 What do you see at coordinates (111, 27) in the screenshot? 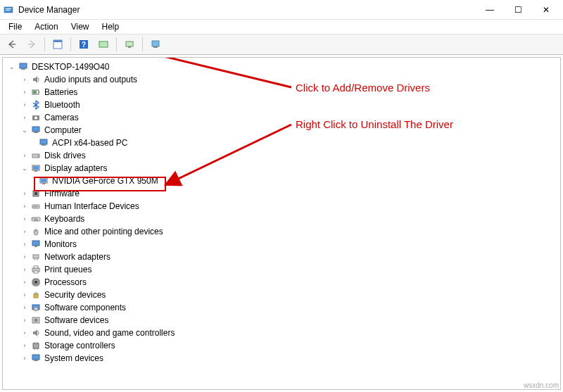
I see `menu-help: Help` at bounding box center [111, 27].